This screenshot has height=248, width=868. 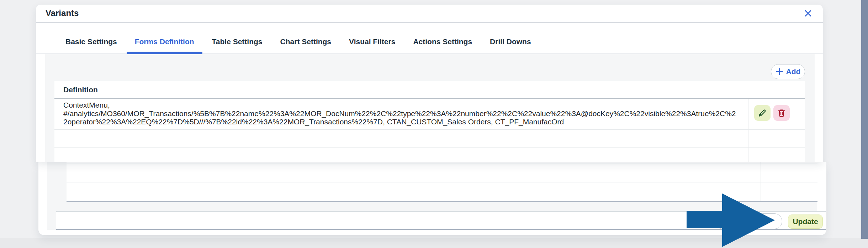 What do you see at coordinates (372, 42) in the screenshot?
I see `tab-visual-filters: Visual Filters` at bounding box center [372, 42].